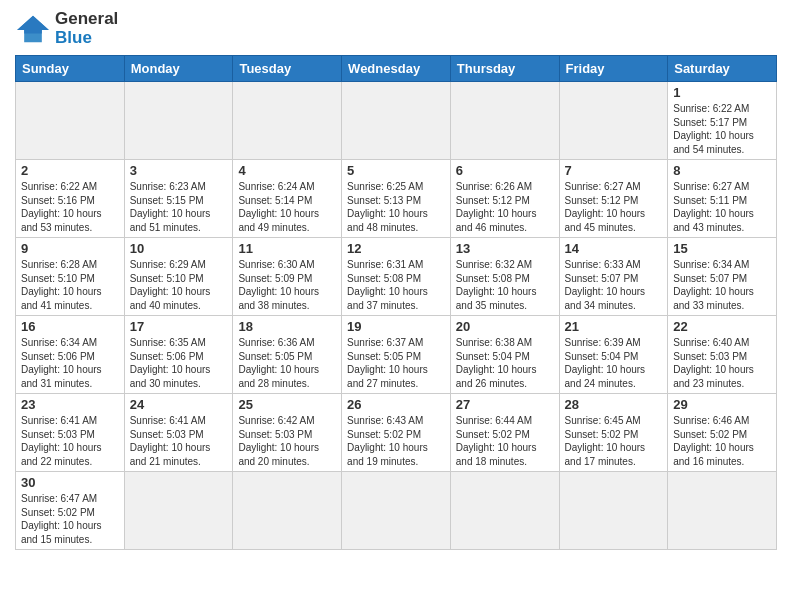 Image resolution: width=792 pixels, height=612 pixels. What do you see at coordinates (614, 355) in the screenshot?
I see `calendar-cell: 21Sunrise: 6:39 AM Sunset: 5:04 PM Dayli…` at bounding box center [614, 355].